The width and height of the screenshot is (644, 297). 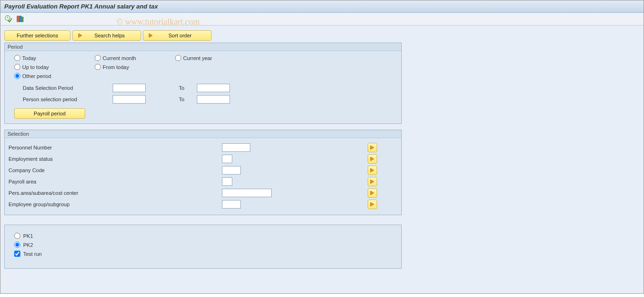 I want to click on payroll-period-label: Payroll period, so click(x=49, y=114).